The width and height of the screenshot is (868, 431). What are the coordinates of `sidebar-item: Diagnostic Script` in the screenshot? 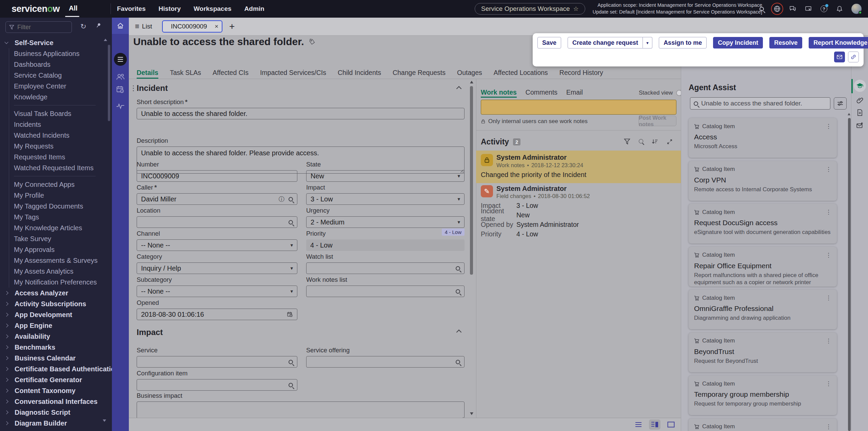 It's located at (54, 412).